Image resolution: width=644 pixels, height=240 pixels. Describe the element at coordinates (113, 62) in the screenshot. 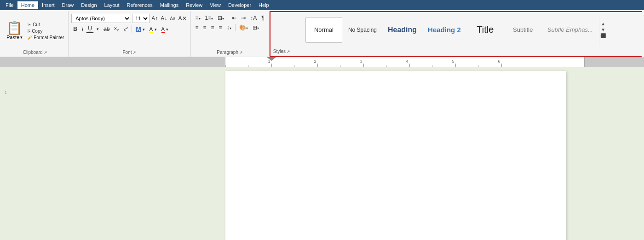

I see `ruler-left-margin` at that location.